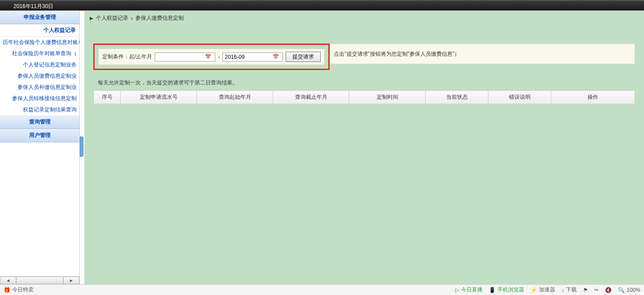 This screenshot has width=644, height=295. Describe the element at coordinates (23, 290) in the screenshot. I see `today-sale: 今日特卖` at that location.